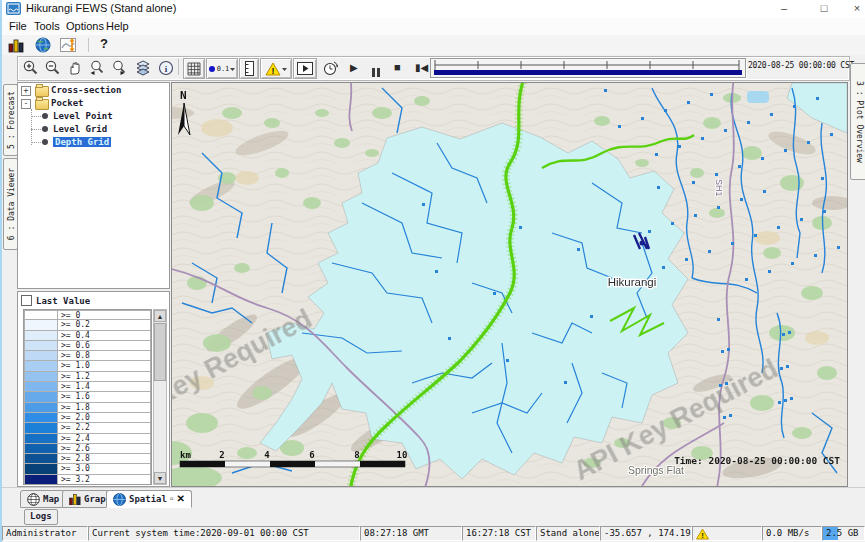 The height and width of the screenshot is (542, 865). I want to click on legend-row: >= 2.2, so click(88, 428).